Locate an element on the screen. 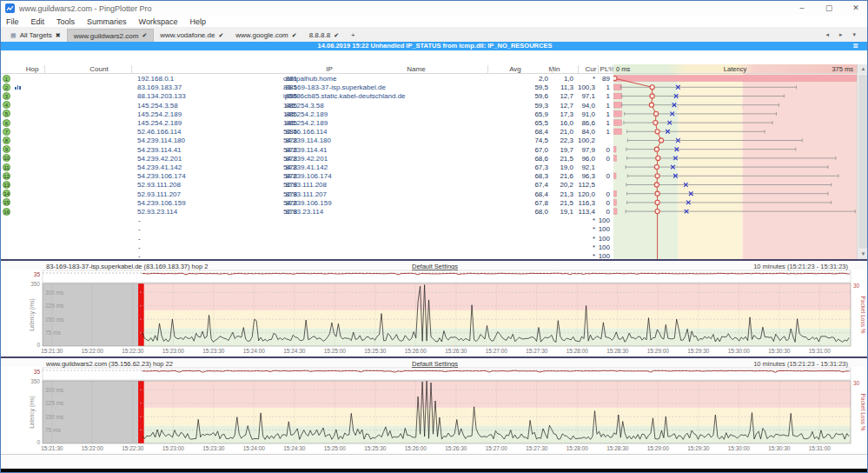 The height and width of the screenshot is (473, 868). maximize-button: ▢ is located at coordinates (829, 9).